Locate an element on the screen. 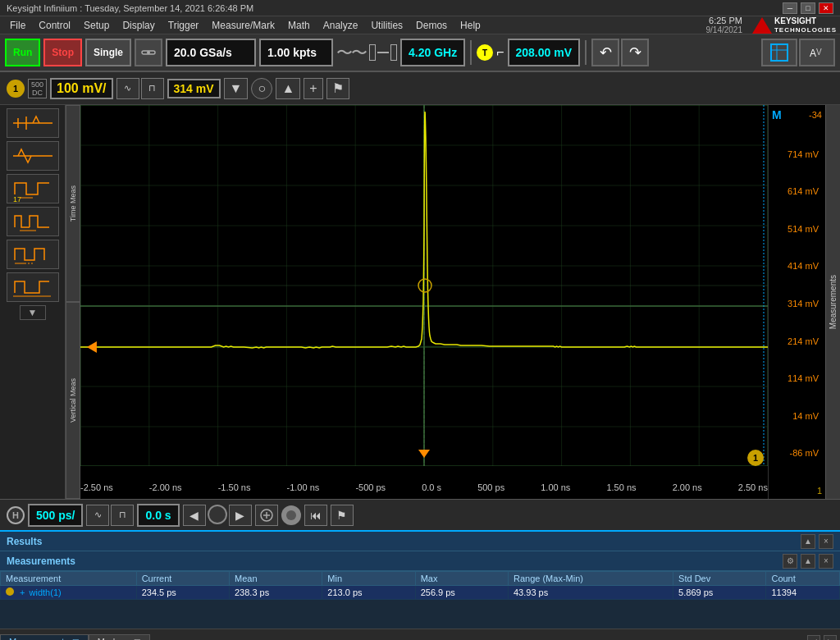 The image size is (840, 640). channel-circle-button: ○ is located at coordinates (262, 89).